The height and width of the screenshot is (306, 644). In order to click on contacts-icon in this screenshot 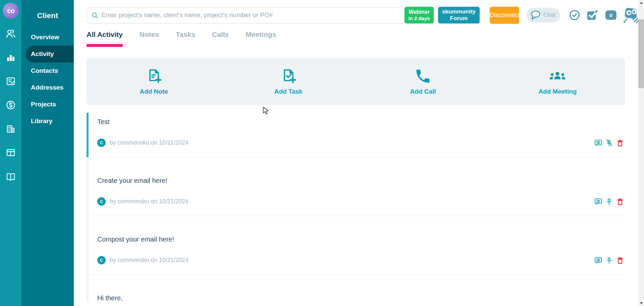, I will do `click(11, 34)`.